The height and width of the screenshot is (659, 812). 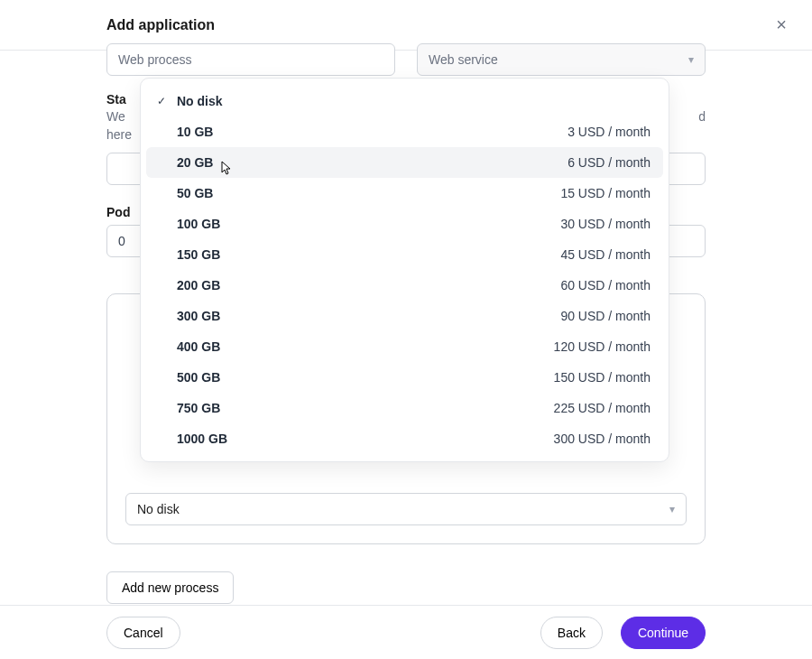 I want to click on disk-option: 10 GB3 USD / month, so click(x=404, y=132).